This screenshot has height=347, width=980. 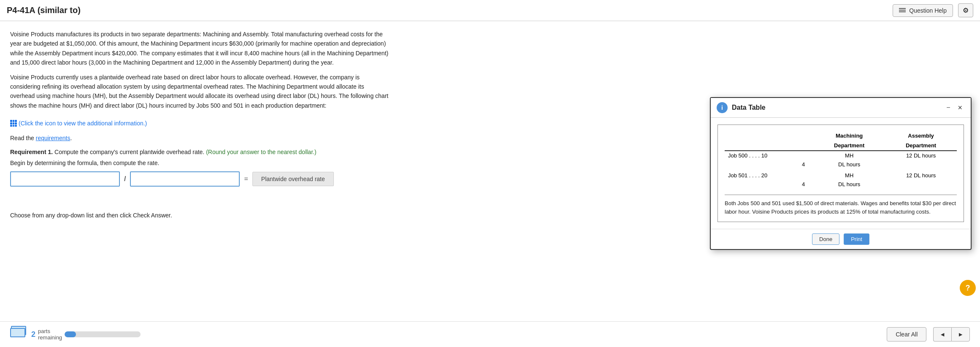 I want to click on table-row: Job 501 . . . . 20 MH 12 DL hours, so click(x=841, y=174).